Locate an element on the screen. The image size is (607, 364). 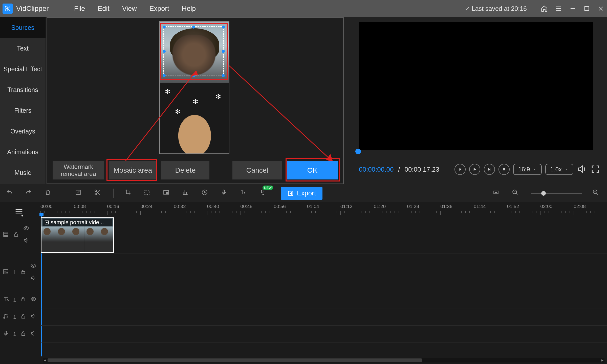
music-track: 1 is located at coordinates (324, 317).